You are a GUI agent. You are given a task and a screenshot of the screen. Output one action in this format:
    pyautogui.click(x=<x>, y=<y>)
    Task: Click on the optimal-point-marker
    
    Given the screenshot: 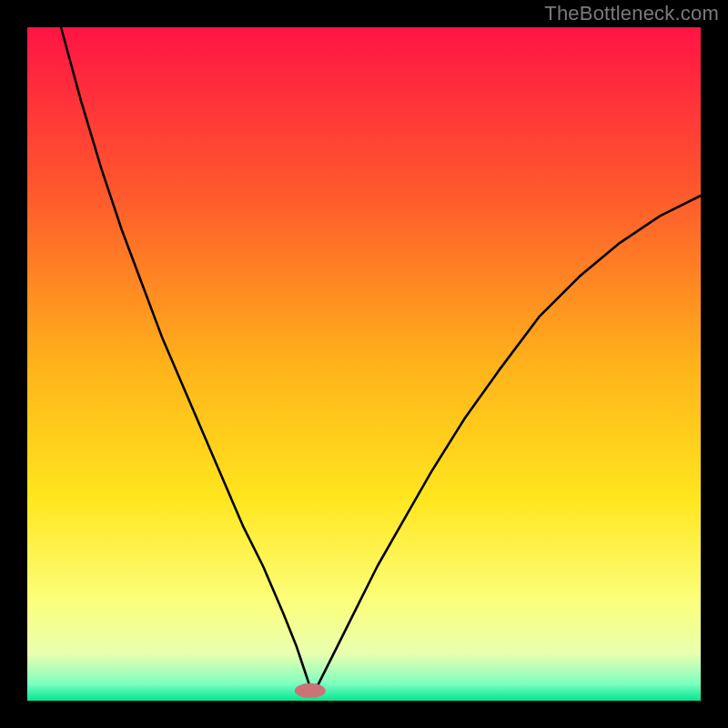 What is the action you would take?
    pyautogui.click(x=310, y=691)
    